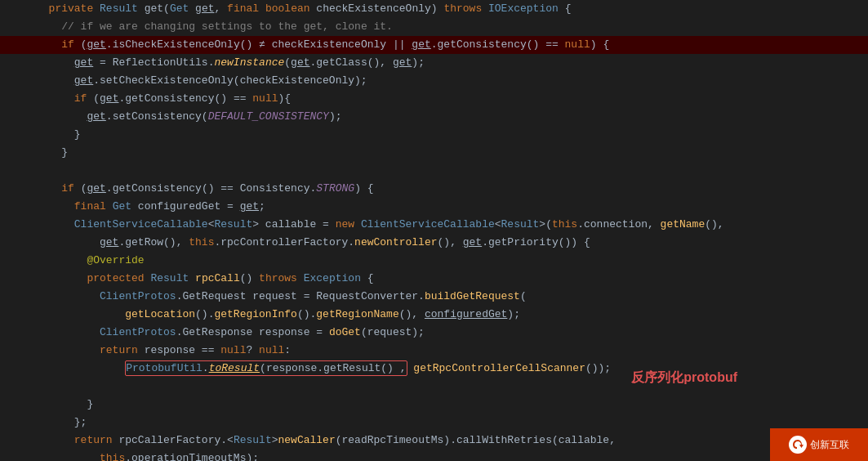 Image resolution: width=868 pixels, height=461 pixels. I want to click on code-line-23: };, so click(434, 423).